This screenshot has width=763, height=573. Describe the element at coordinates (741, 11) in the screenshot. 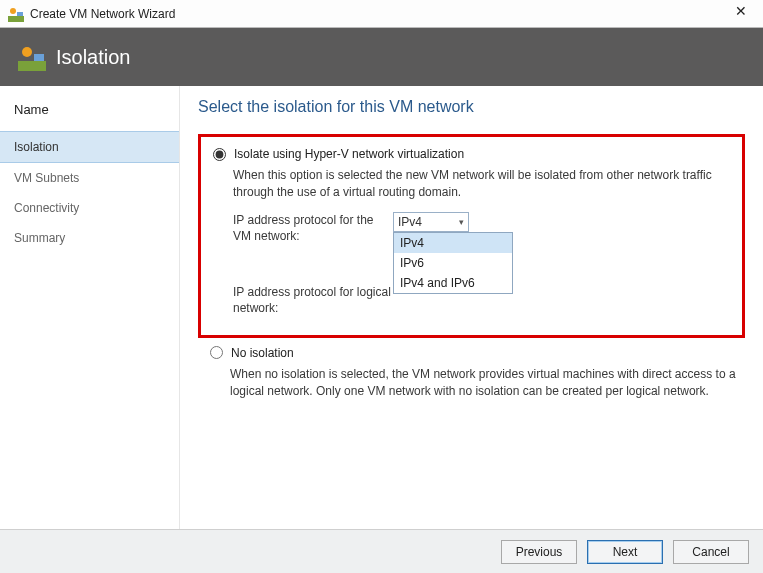

I see `close-icon: ✕` at that location.